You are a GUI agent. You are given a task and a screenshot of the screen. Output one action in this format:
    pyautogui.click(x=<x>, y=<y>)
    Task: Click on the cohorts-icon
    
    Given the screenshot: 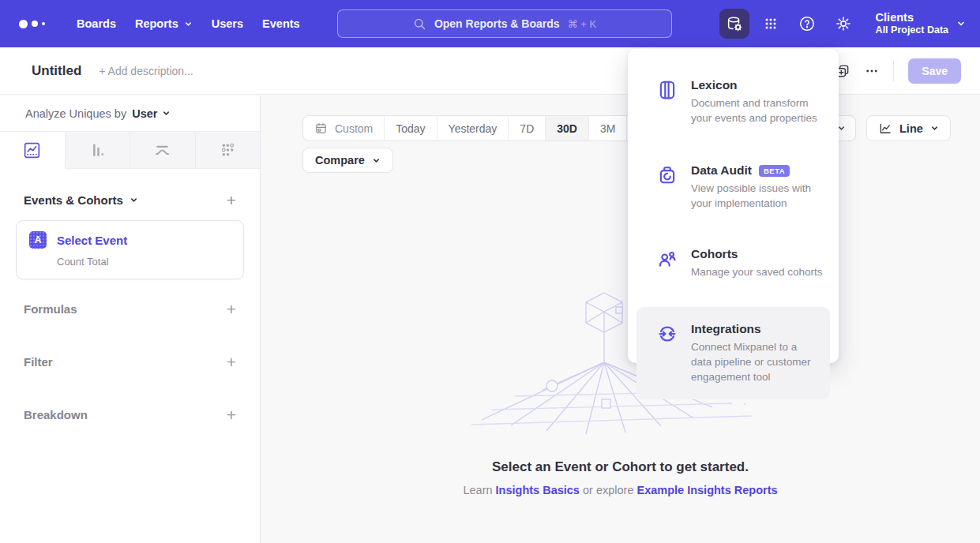 What is the action you would take?
    pyautogui.click(x=667, y=260)
    